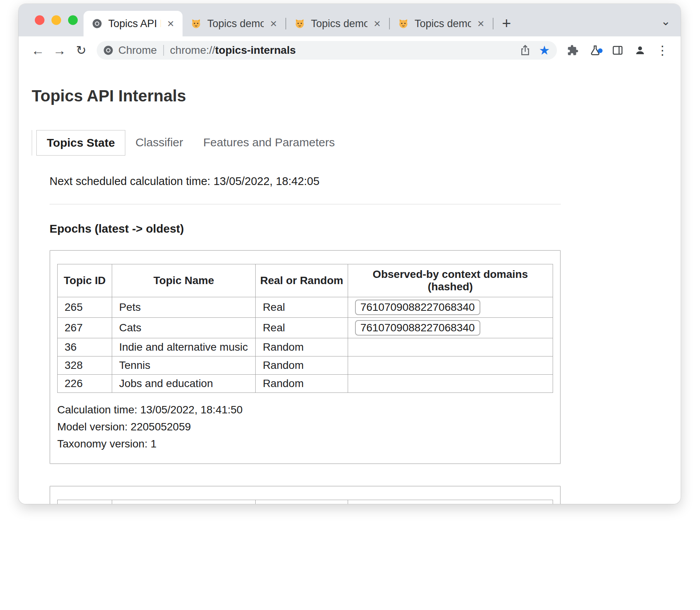 The height and width of the screenshot is (610, 700). I want to click on reload-icon: ↻, so click(81, 50).